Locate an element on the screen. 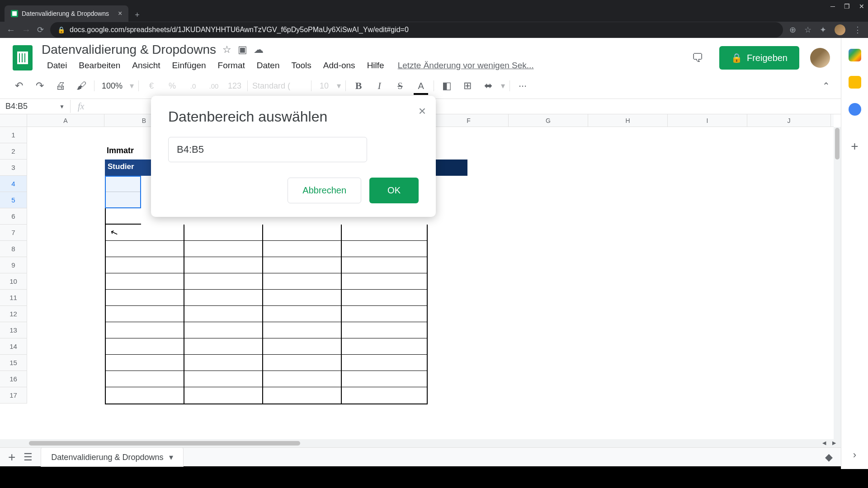 This screenshot has width=868, height=488. window-maximize-icon: ❐ is located at coordinates (847, 6).